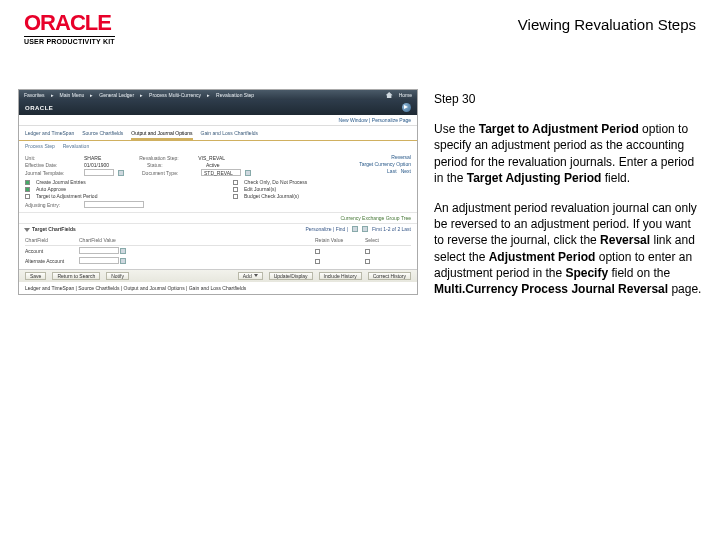 Image resolution: width=720 pixels, height=540 pixels. What do you see at coordinates (70, 23) in the screenshot?
I see `brand-logo: ORACLE` at bounding box center [70, 23].